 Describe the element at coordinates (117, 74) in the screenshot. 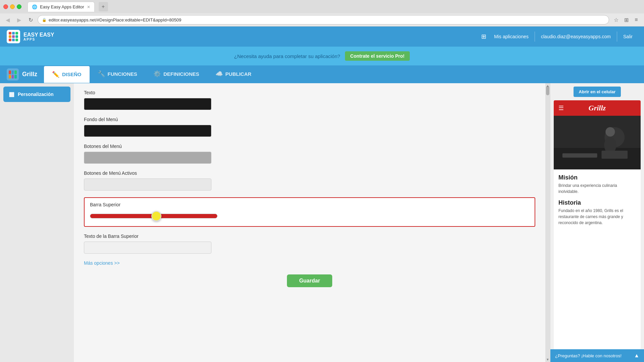

I see `tab-funciones: 🔧 FUNCIONES` at that location.